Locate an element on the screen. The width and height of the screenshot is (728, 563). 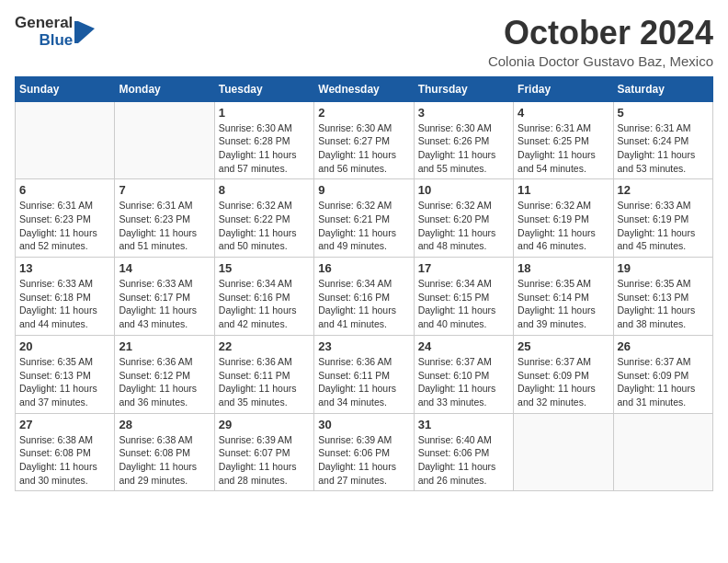
calendar-cell: 16Sunrise: 6:34 AMSunset: 6:16 PMDayligh… is located at coordinates (364, 296).